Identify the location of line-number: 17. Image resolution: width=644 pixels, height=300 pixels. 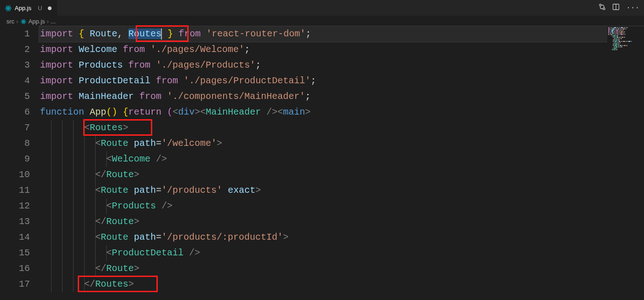
(15, 284).